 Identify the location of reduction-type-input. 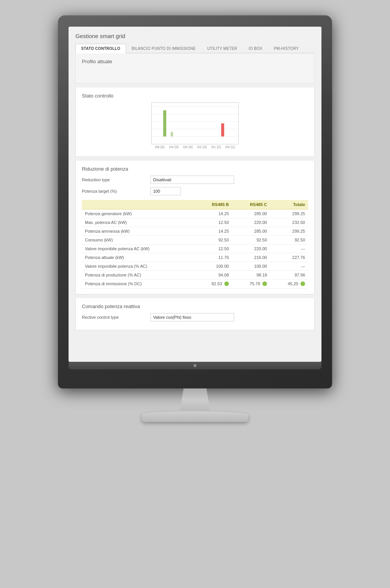
(192, 180).